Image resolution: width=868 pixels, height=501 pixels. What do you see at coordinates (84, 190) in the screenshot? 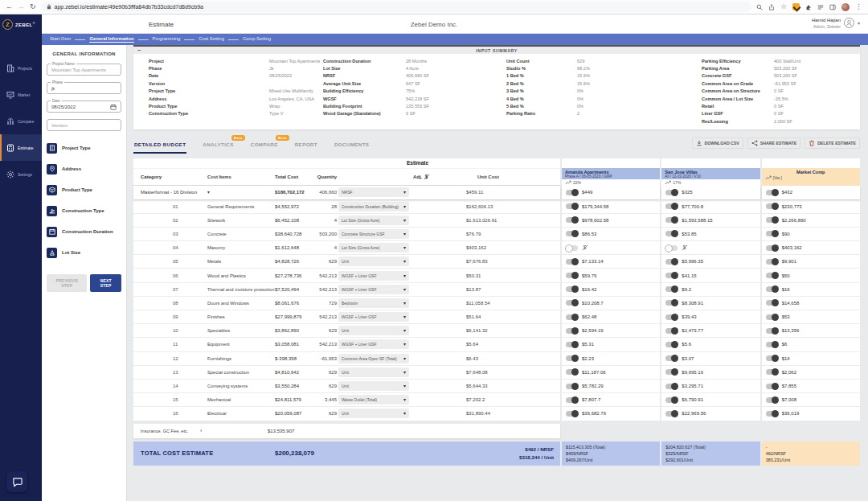
I see `section-product-type: Product Type` at bounding box center [84, 190].